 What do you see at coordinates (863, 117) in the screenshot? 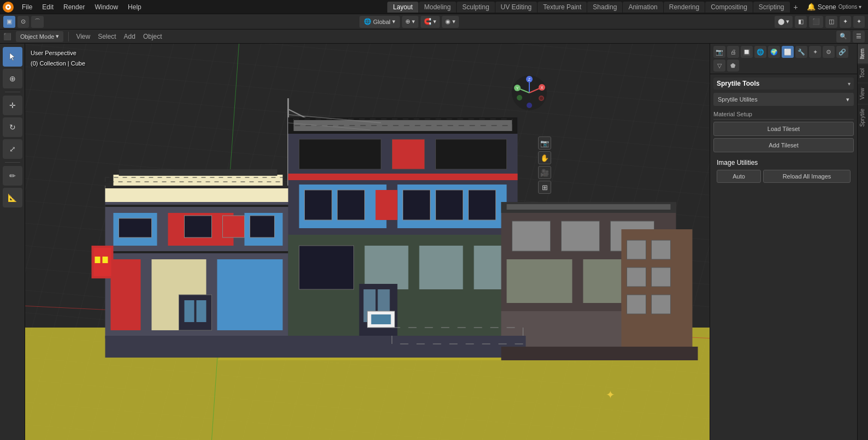
I see `side-tab-sprytile: Sprytile` at bounding box center [863, 117].